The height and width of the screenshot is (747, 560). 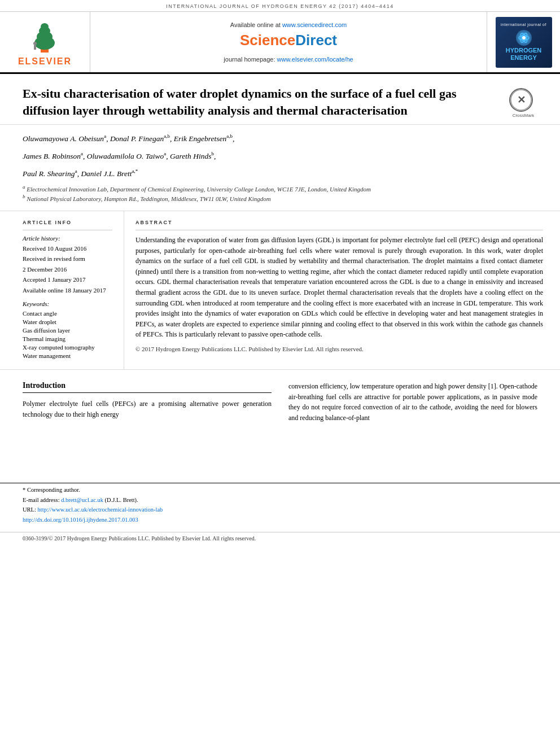 I want to click on abstract-header: Abstract, so click(x=339, y=222).